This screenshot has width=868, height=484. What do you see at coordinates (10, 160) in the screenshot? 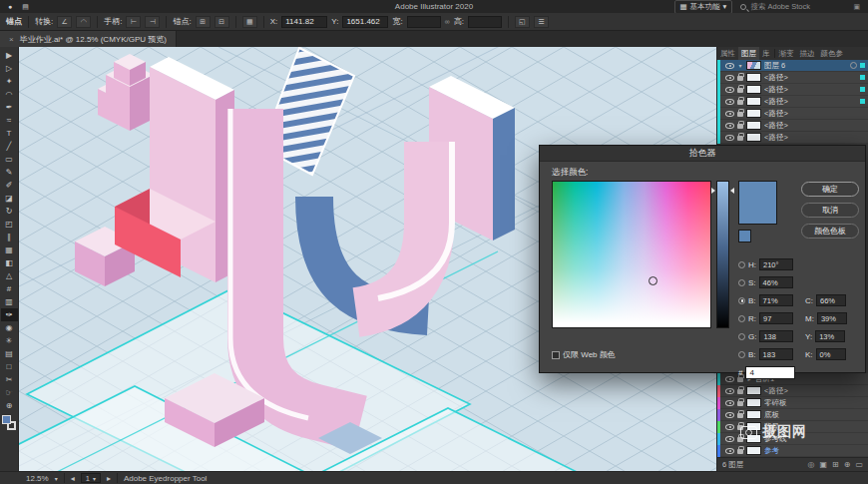
I see `rectangle-tool: ▭` at bounding box center [10, 160].